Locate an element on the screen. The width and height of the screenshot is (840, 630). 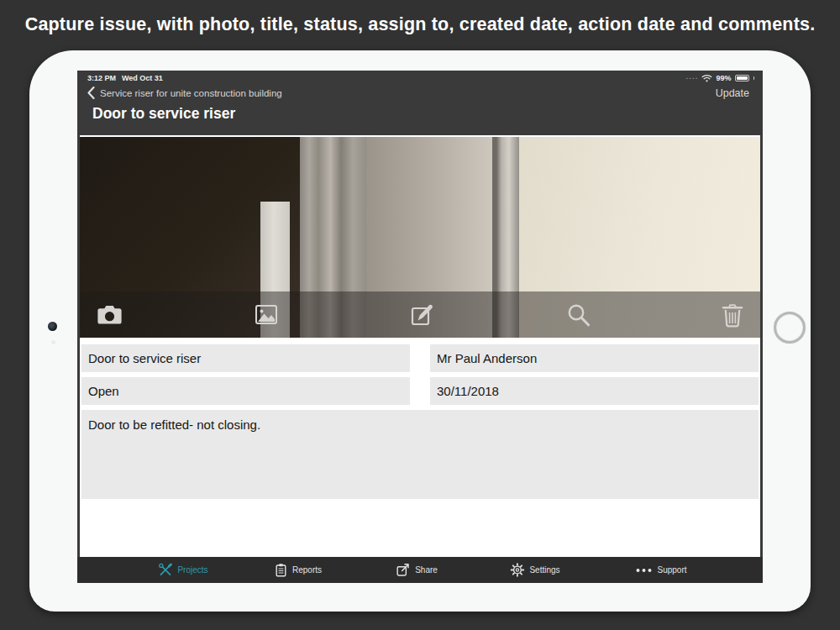
action-date-field: 30/11/2018 is located at coordinates (595, 391).